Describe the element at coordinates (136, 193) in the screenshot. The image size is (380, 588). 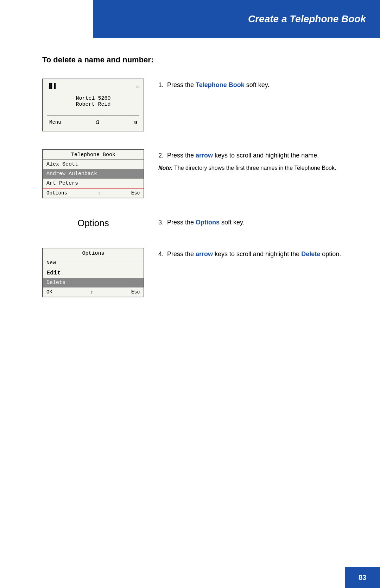
I see `pb-softkey-right: Esc` at that location.